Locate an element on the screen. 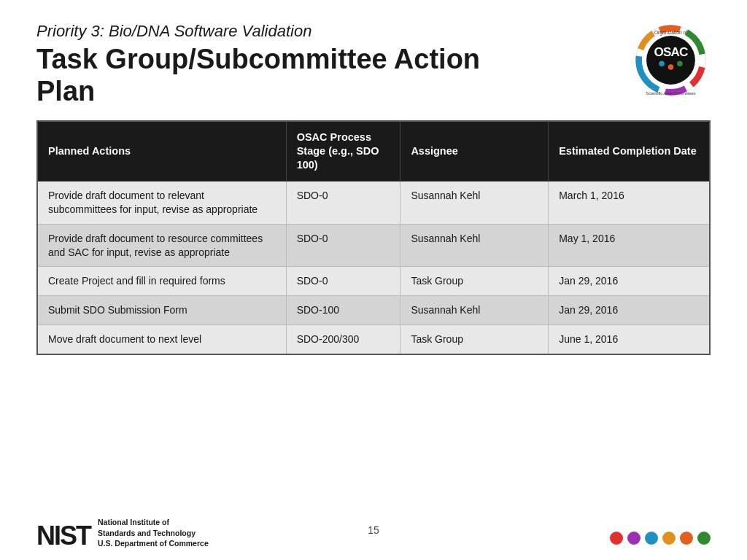  col-assignee: Assignee is located at coordinates (474, 151).